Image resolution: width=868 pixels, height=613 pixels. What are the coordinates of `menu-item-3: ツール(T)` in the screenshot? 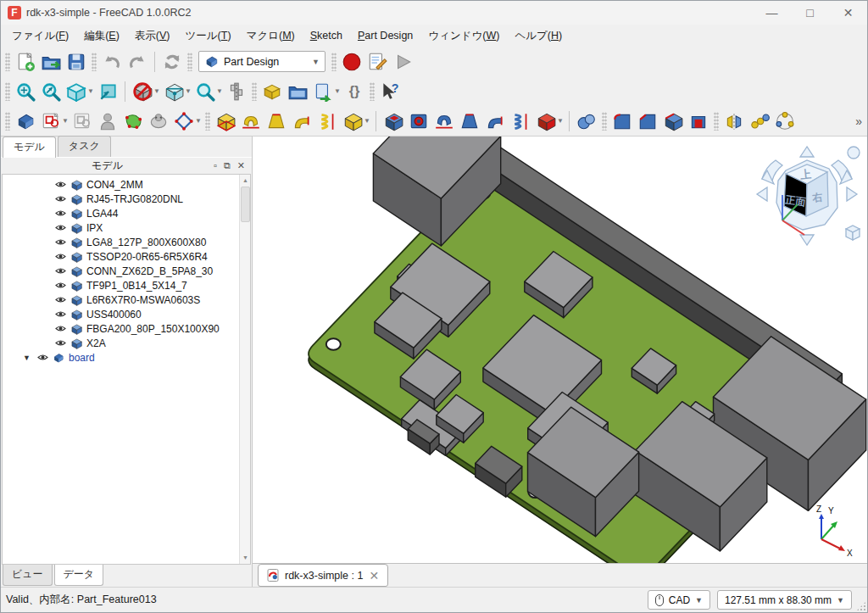 It's located at (209, 36).